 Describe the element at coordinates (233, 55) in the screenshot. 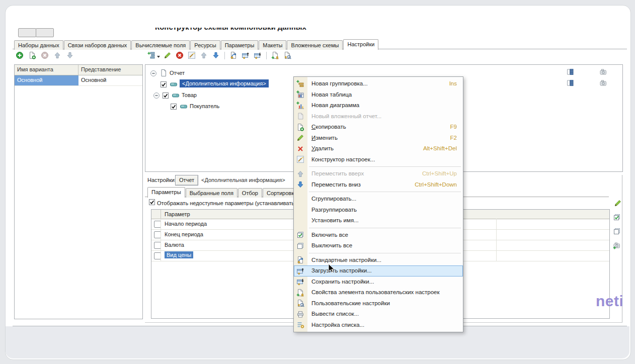

I see `standard-settings-button` at that location.